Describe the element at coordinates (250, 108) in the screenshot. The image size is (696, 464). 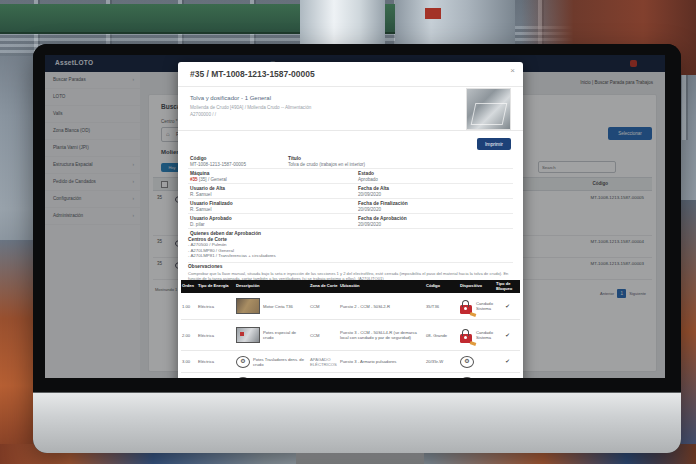
I see `machine-path: Molienda de Crudo [490A] / Molienda Crud…` at that location.